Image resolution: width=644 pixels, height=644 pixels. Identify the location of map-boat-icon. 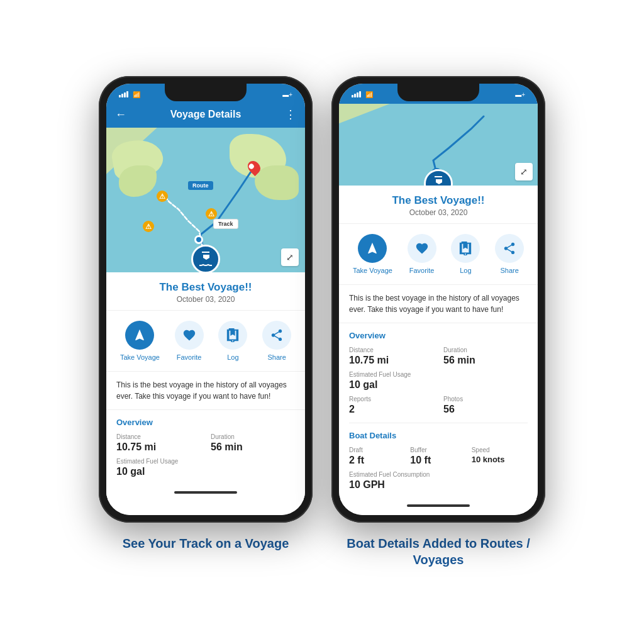
(206, 258).